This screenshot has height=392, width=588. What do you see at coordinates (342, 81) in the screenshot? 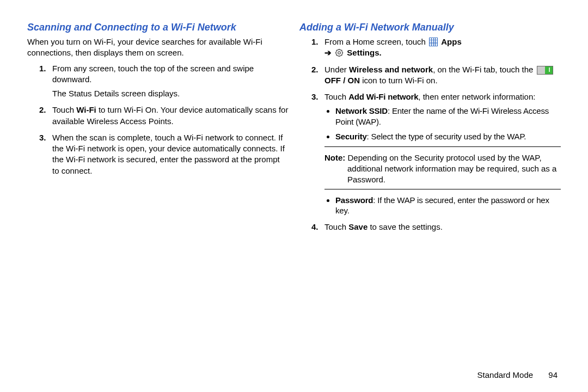
I see `off-on-label: OFF / ON` at bounding box center [342, 81].